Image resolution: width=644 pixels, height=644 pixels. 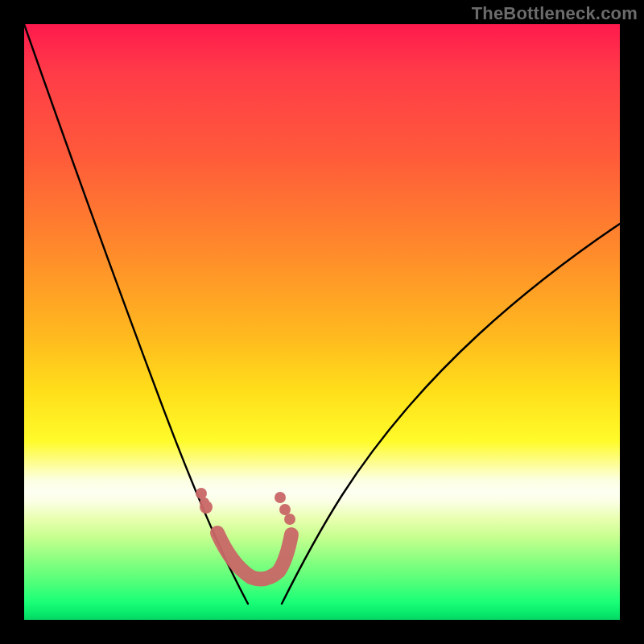 What do you see at coordinates (555, 14) in the screenshot?
I see `watermark-text: TheBottleneck.com` at bounding box center [555, 14].